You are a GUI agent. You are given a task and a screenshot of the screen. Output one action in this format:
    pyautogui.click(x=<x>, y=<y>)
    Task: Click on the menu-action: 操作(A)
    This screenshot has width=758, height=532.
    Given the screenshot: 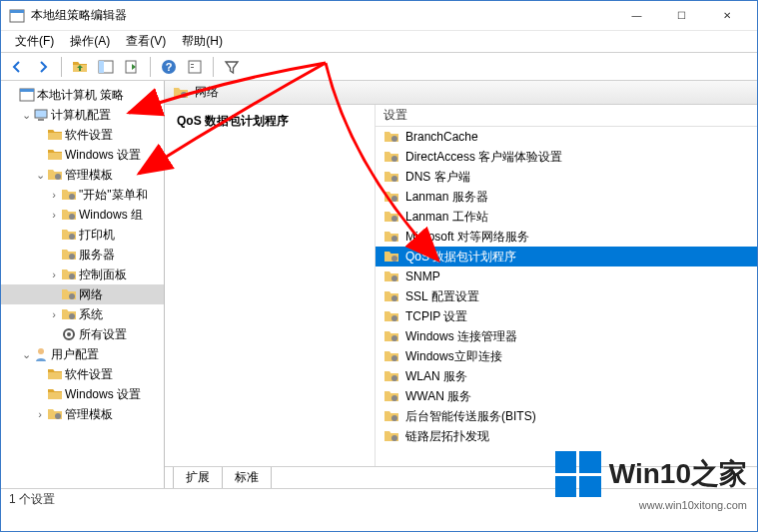 What is the action you would take?
    pyautogui.click(x=90, y=42)
    